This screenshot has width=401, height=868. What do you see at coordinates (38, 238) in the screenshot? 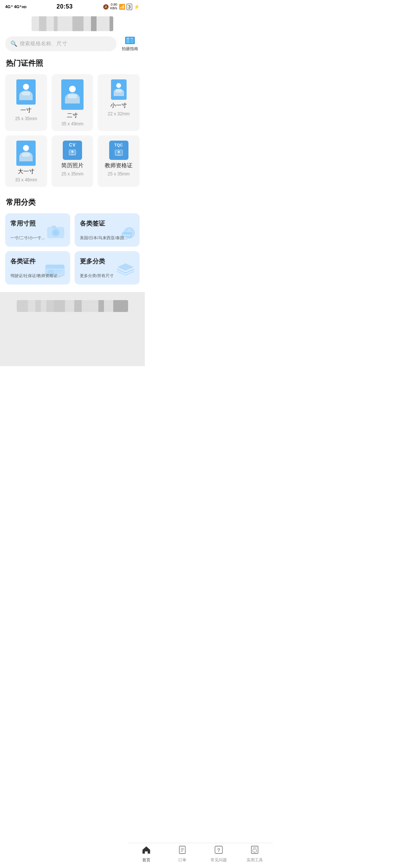
I see `category-sub-cun-zhao: 一寸/二寸/小一寸...` at bounding box center [38, 238].